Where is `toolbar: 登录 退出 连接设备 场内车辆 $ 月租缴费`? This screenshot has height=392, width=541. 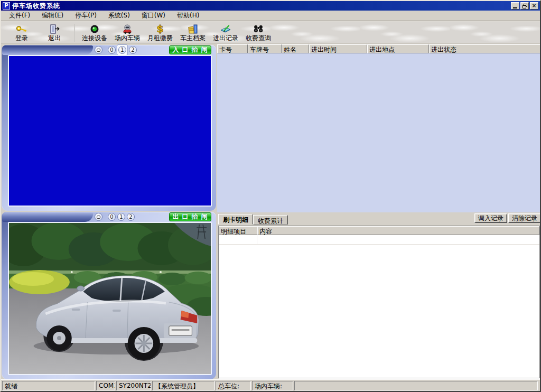
toolbar: 登录 退出 连接设备 场内车辆 $ 月租缴费 is located at coordinates (270, 33).